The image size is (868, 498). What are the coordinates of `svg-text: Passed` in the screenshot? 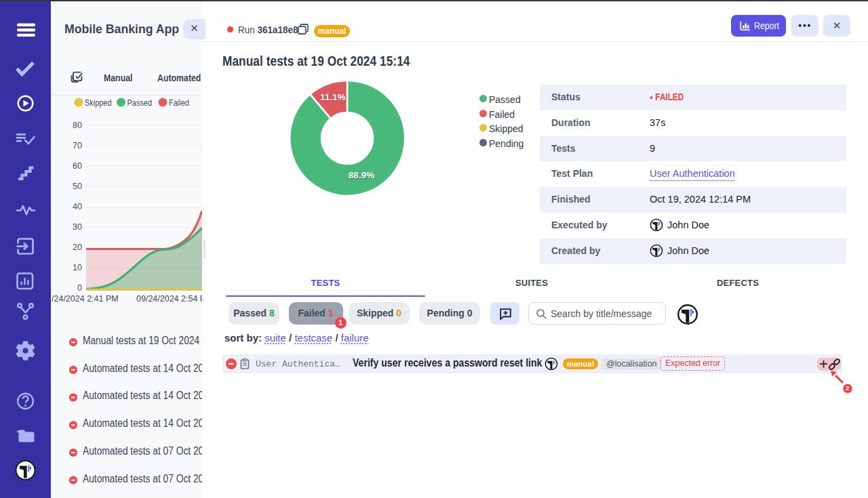 It's located at (140, 103).